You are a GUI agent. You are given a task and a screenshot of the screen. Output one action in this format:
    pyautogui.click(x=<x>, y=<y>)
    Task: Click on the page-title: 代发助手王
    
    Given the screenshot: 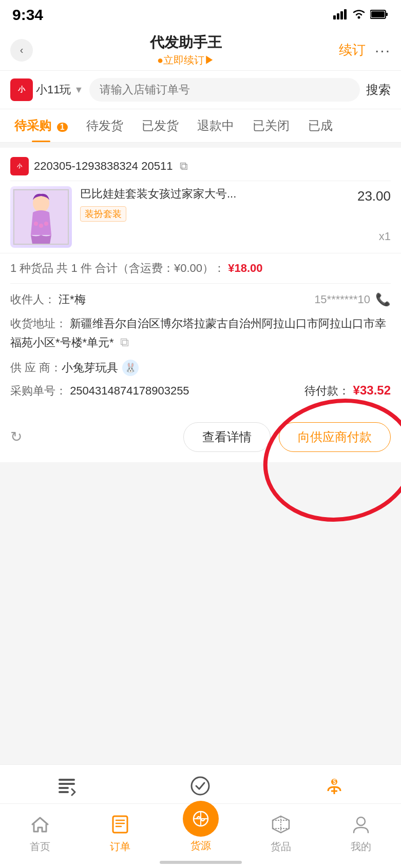 What is the action you would take?
    pyautogui.click(x=186, y=43)
    